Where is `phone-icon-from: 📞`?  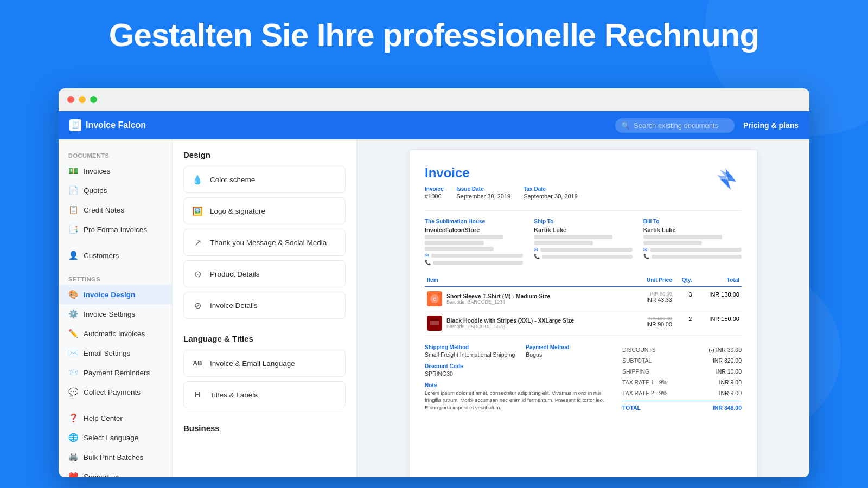 phone-icon-from: 📞 is located at coordinates (427, 262).